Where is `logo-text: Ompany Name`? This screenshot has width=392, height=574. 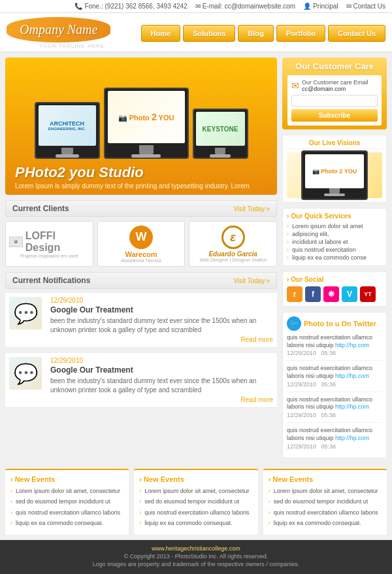
logo-text: Ompany Name is located at coordinates (59, 30).